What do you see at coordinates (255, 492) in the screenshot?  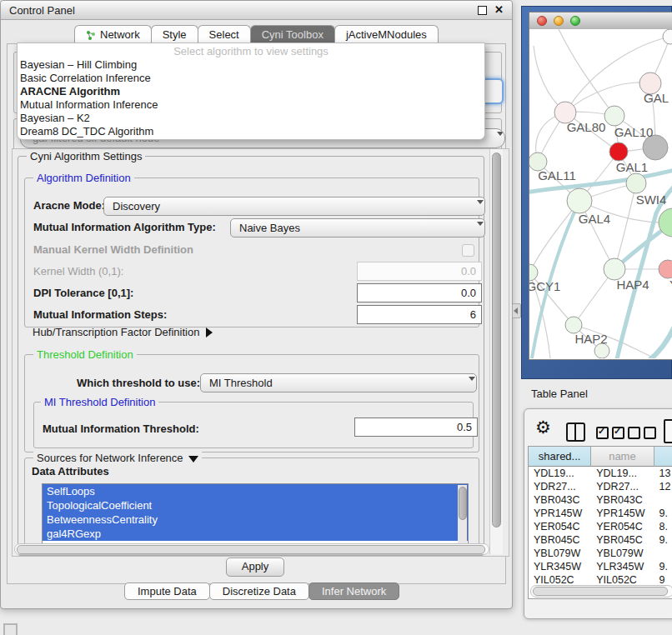 I see `list-item: SelfLoops` at bounding box center [255, 492].